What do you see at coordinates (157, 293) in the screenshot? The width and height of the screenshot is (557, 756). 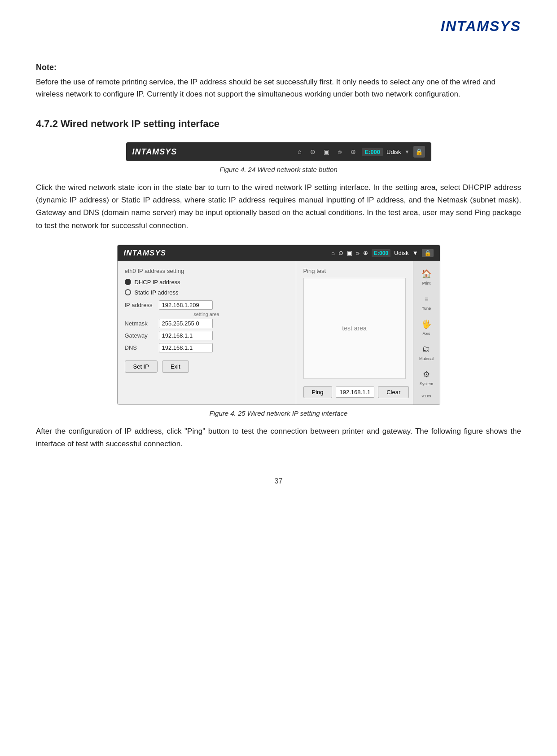 I see `static-label: Static IP address` at bounding box center [157, 293].